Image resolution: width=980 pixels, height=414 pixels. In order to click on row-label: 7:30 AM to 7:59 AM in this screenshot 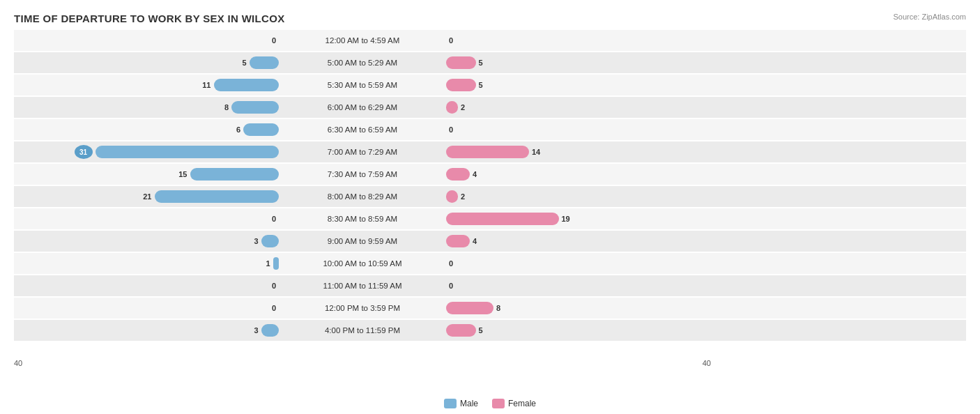, I will do `click(362, 174)`.